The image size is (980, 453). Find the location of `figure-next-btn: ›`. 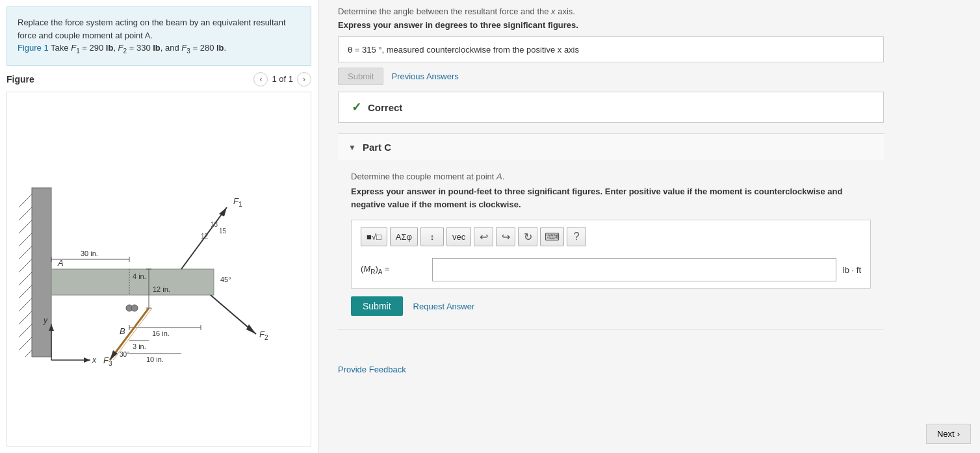

figure-next-btn: › is located at coordinates (304, 79).